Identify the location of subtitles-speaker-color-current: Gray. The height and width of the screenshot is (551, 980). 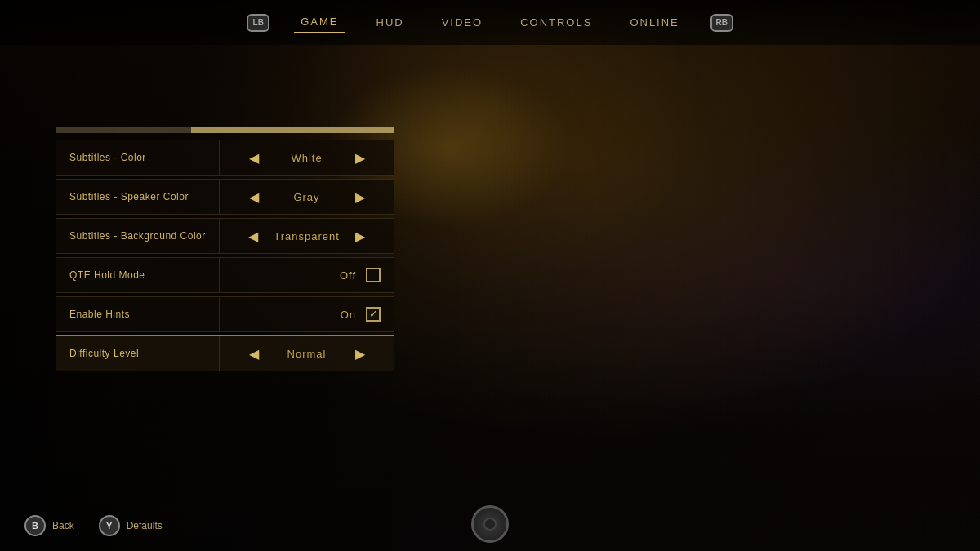
(307, 198).